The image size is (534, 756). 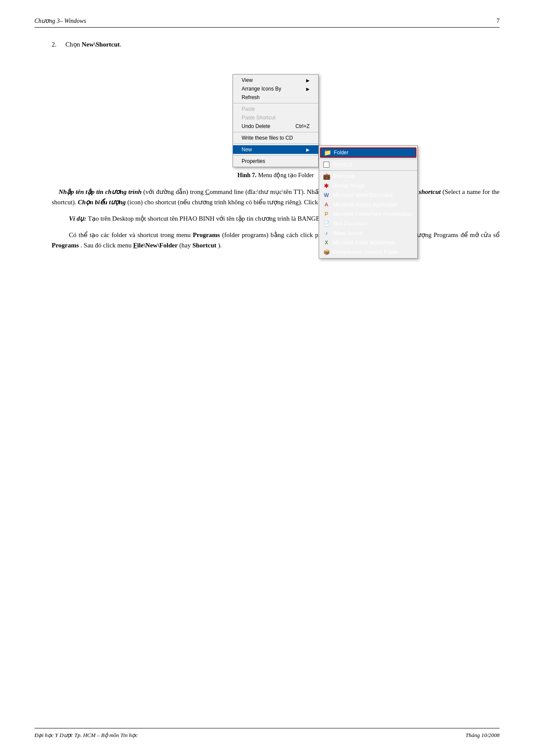 What do you see at coordinates (368, 252) in the screenshot?
I see `submenu-item-zip: 📦 Compressed (zipped) Folder` at bounding box center [368, 252].